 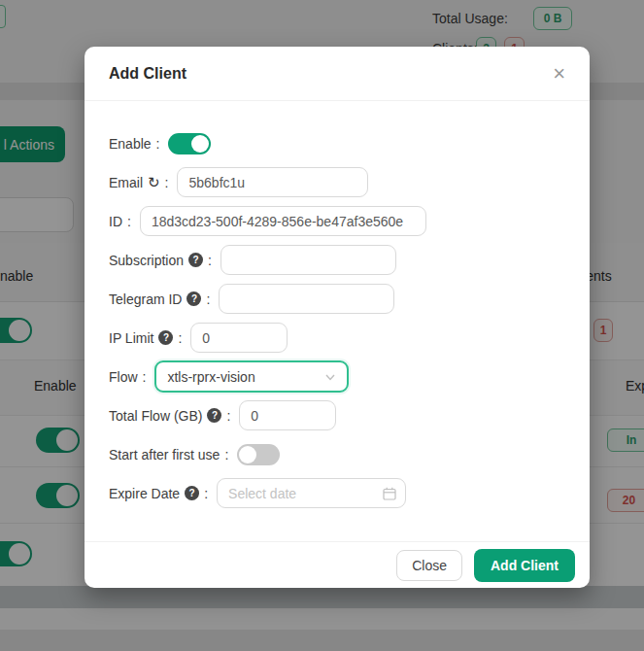 I want to click on add-client-button: Add Client, so click(x=525, y=565).